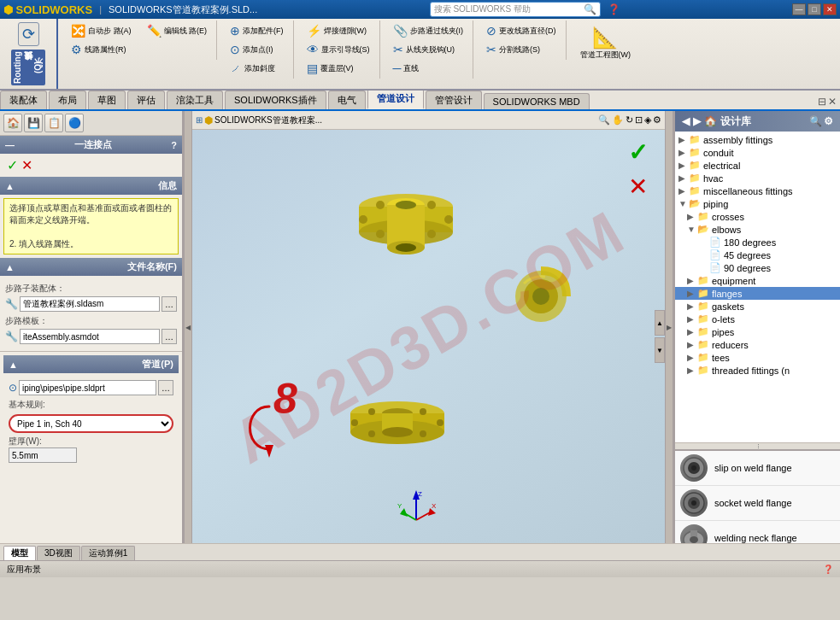 The image size is (840, 620). What do you see at coordinates (429, 50) in the screenshot?
I see `from-clip-btn: ✂ 从线夹脱钩(U)` at bounding box center [429, 50].